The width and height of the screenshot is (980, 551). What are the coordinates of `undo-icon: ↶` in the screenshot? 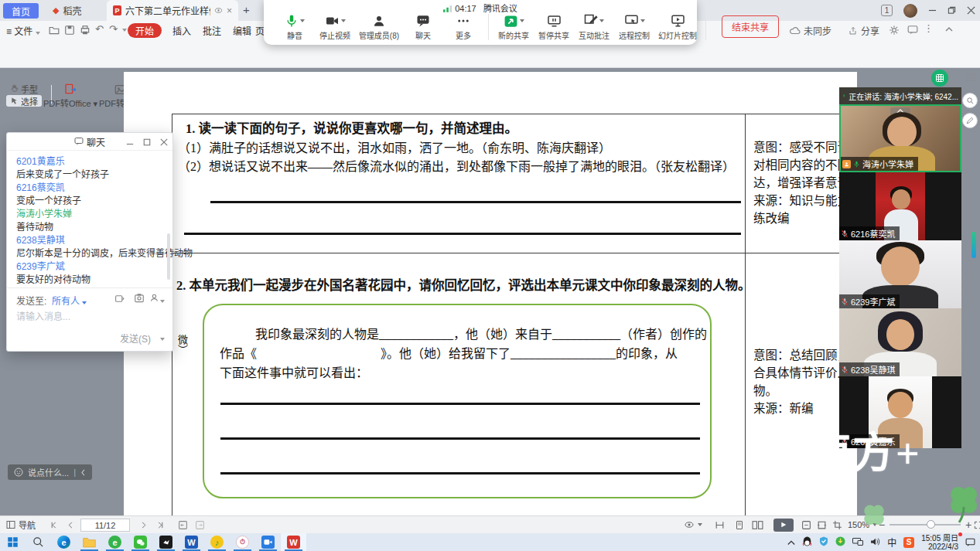 It's located at (99, 29).